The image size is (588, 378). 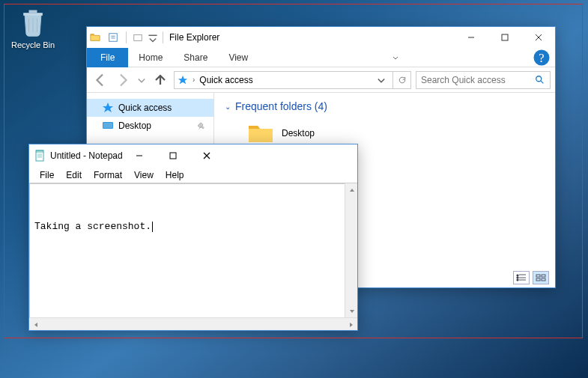 I want to click on search-box, so click(x=483, y=80).